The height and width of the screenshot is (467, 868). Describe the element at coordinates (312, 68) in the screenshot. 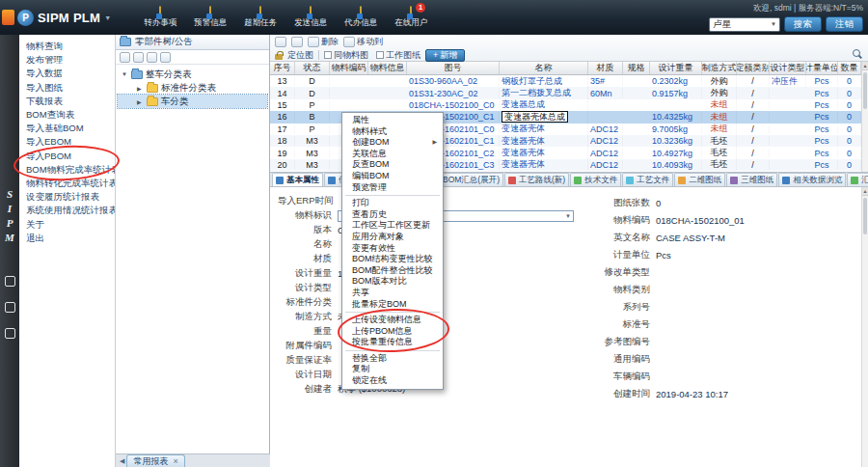

I see `column-header: 状态` at that location.